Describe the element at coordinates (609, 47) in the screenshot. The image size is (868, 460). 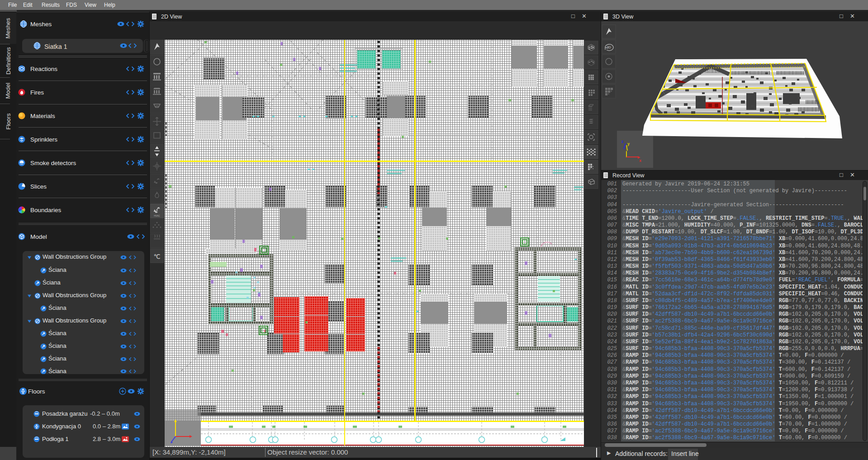
I see `svg-text: 3D` at that location.